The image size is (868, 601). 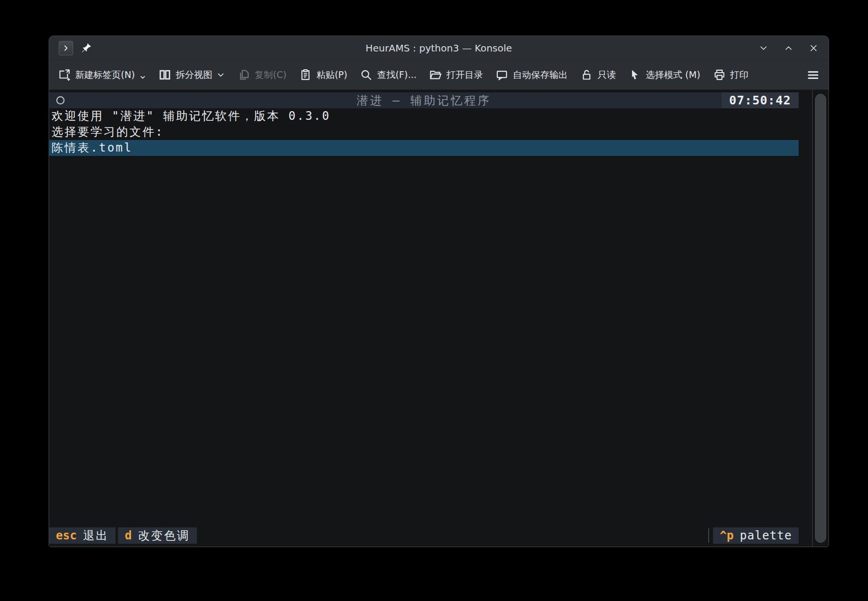 I want to click on prompt-line: 选择要学习的文件:, so click(x=424, y=132).